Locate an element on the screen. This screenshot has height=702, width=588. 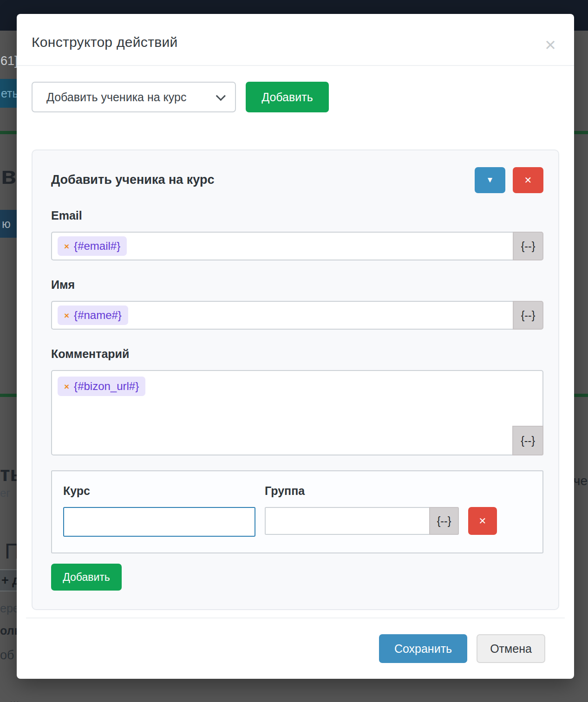
modal-footer: Сохранить Отмена is located at coordinates (295, 640).